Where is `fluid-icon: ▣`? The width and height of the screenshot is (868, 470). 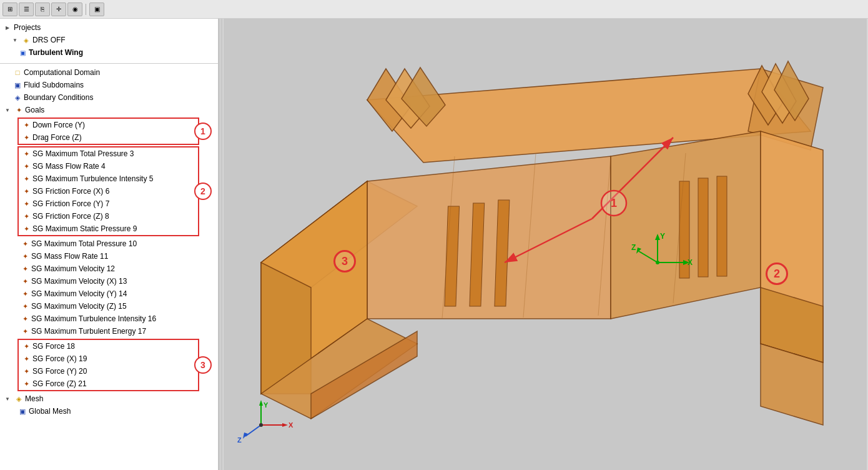 fluid-icon: ▣ is located at coordinates (17, 85).